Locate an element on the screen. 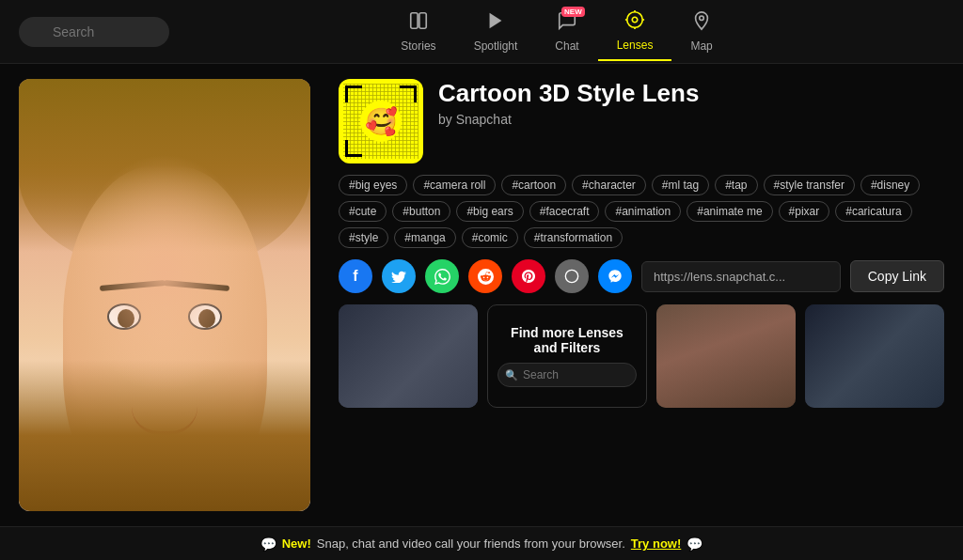 The width and height of the screenshot is (963, 560). tag-item: #style transfer is located at coordinates (809, 185).